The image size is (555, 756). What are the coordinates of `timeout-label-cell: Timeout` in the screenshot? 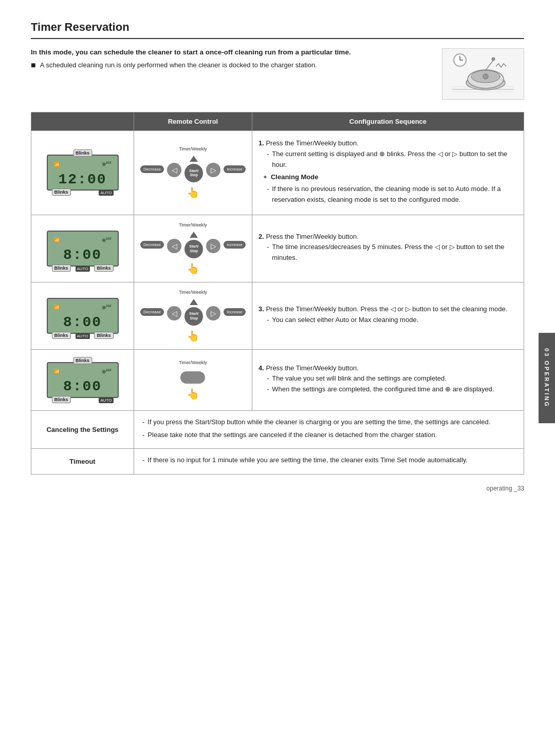 It's located at (83, 462).